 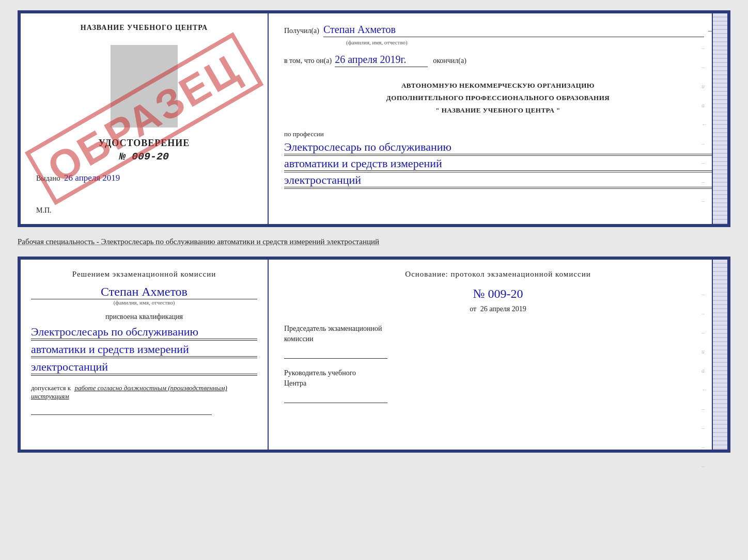 I want to click on osnovaniye-text: Основание: протокол экзаменационной коми…, so click(x=498, y=275).